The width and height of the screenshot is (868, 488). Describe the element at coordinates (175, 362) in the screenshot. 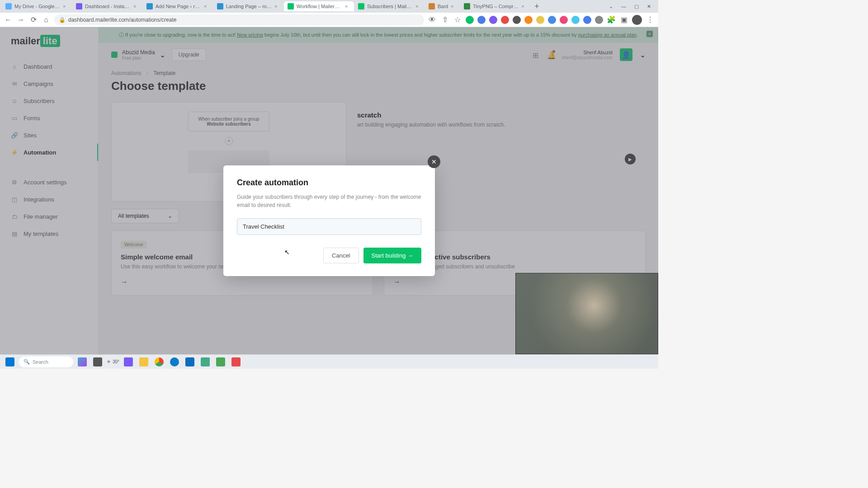

I see `edge-icon` at that location.